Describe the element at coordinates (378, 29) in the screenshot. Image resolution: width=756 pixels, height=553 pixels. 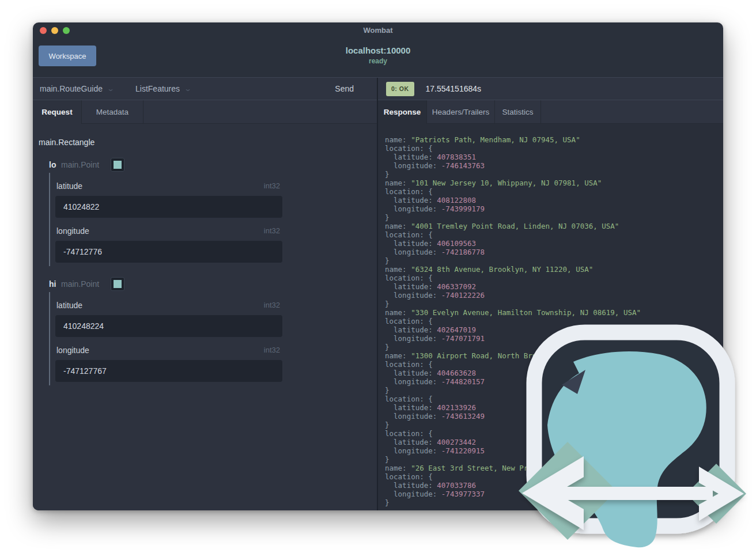
I see `window-title: Wombat` at that location.